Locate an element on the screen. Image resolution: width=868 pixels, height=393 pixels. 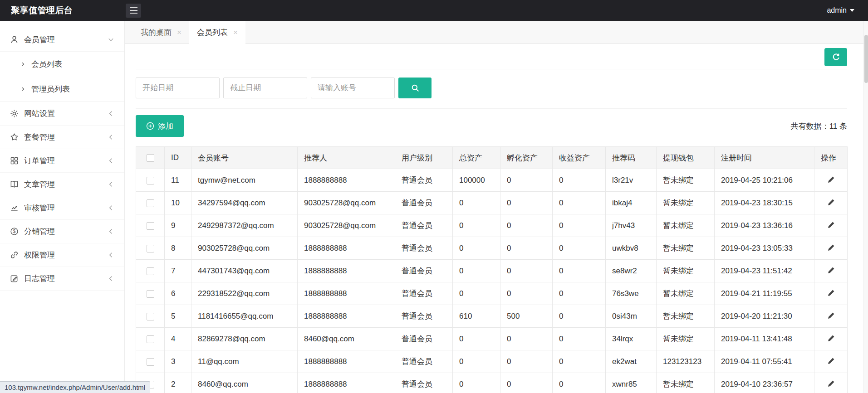
sidebar-item-label: 套餐管理 is located at coordinates (39, 137).